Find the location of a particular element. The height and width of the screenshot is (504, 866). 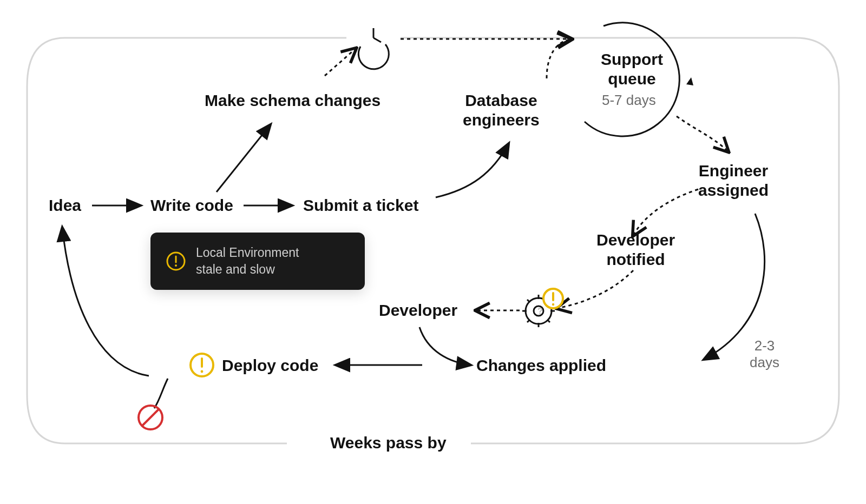

node-make-schema-changes: Make schema changes is located at coordinates (292, 101).